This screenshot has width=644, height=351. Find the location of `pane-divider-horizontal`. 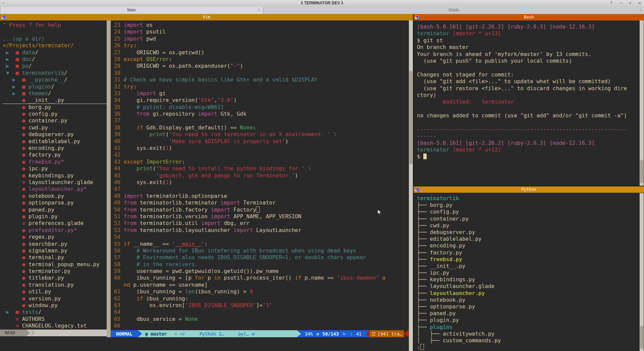

pane-divider-horizontal is located at coordinates (529, 186).